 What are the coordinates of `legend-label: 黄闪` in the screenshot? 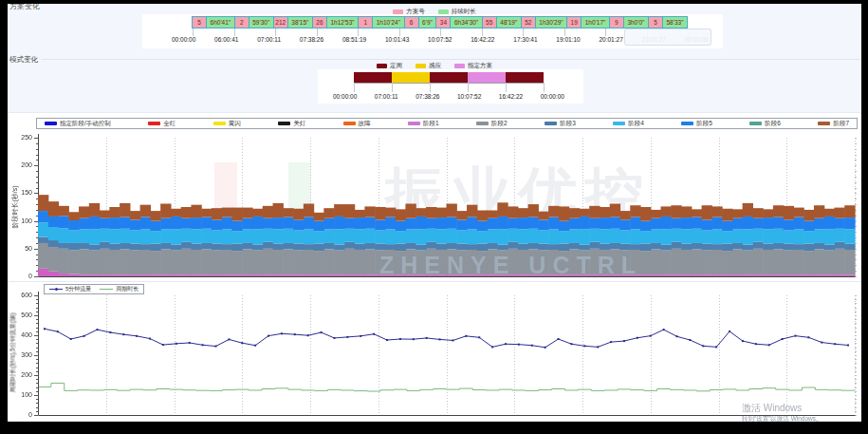 It's located at (235, 123).